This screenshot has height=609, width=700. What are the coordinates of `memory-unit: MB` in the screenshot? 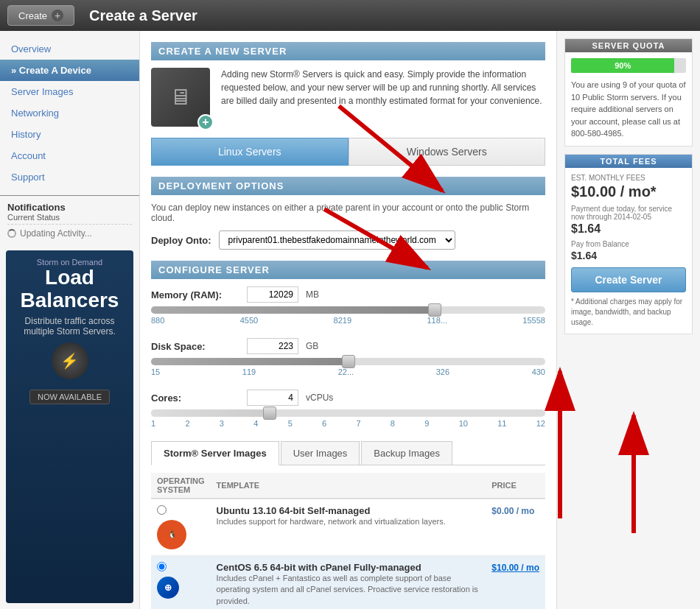 It's located at (312, 295).